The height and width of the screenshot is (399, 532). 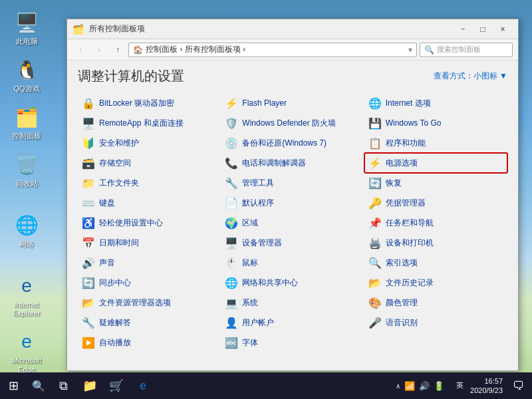 I want to click on ie-taskbar-icon: e, so click(x=143, y=386).